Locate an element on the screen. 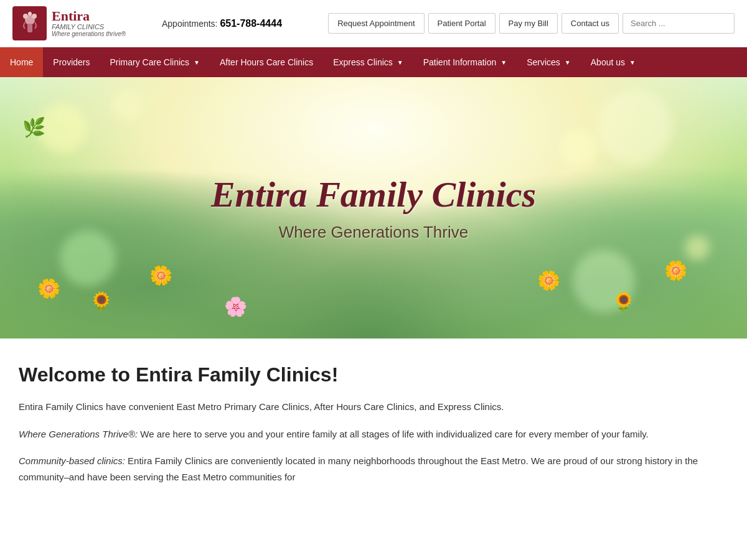 This screenshot has height=560, width=747. flower-5: 🌼 is located at coordinates (549, 280).